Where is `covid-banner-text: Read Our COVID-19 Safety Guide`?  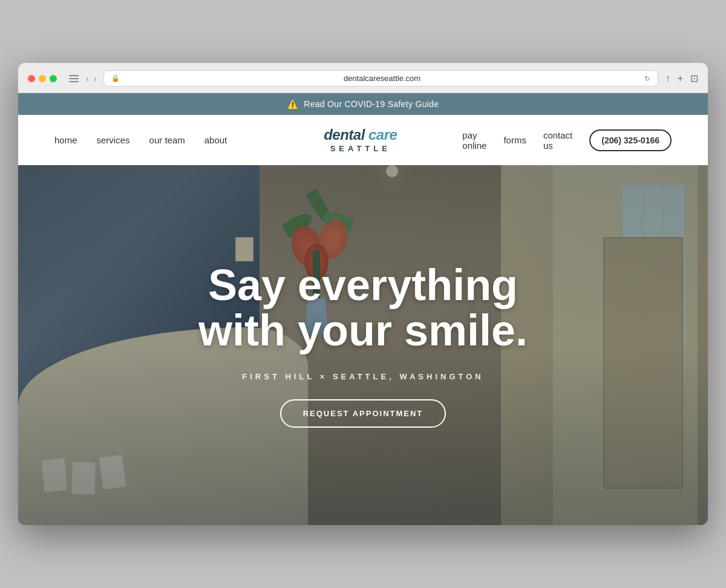
covid-banner-text: Read Our COVID-19 Safety Guide is located at coordinates (371, 104).